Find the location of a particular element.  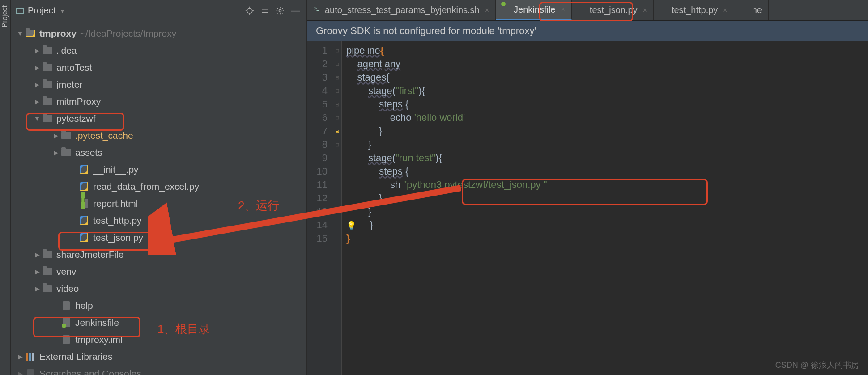

tree-folder-pytest-cache: .pytest_cache is located at coordinates (158, 136).